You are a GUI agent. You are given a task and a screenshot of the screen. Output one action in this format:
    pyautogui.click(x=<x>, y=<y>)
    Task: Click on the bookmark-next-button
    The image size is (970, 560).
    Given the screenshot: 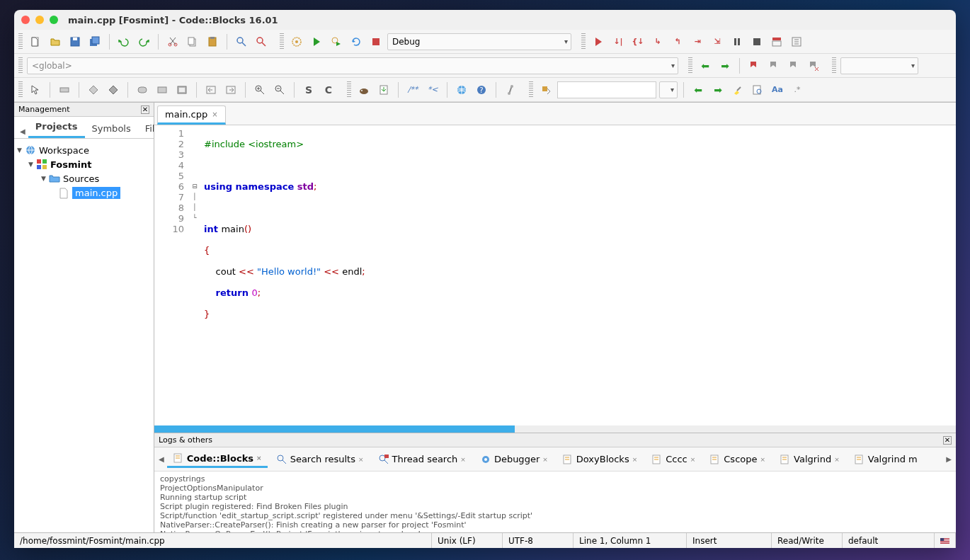 What is the action you would take?
    pyautogui.click(x=794, y=66)
    